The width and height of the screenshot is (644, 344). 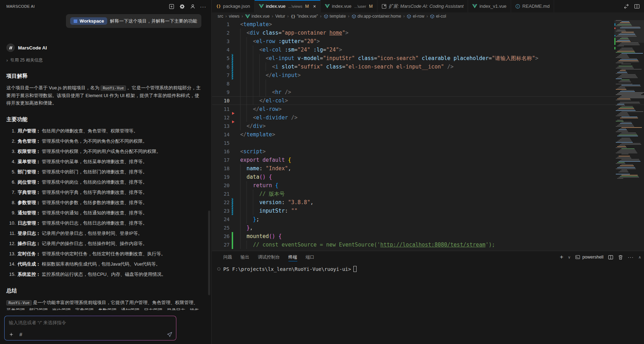 I want to click on code-line: 15, so click(x=428, y=143).